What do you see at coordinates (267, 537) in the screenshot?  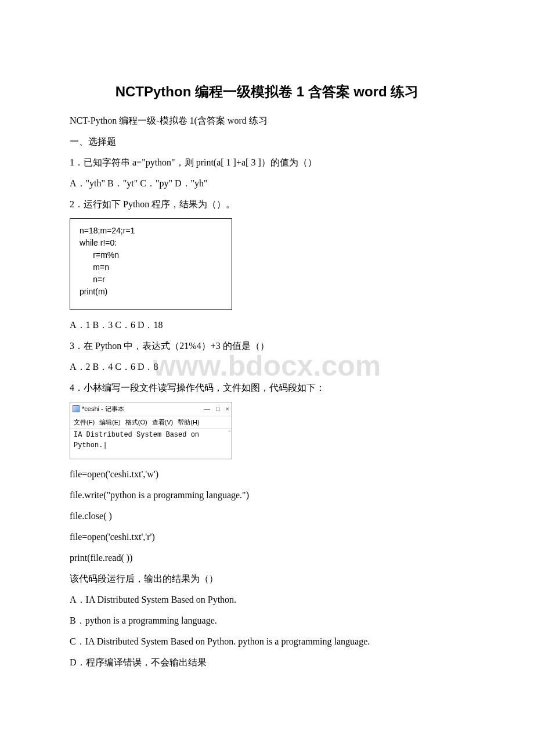 I see `q4-code-line-4: file=open('ceshi.txt','r')` at bounding box center [267, 537].